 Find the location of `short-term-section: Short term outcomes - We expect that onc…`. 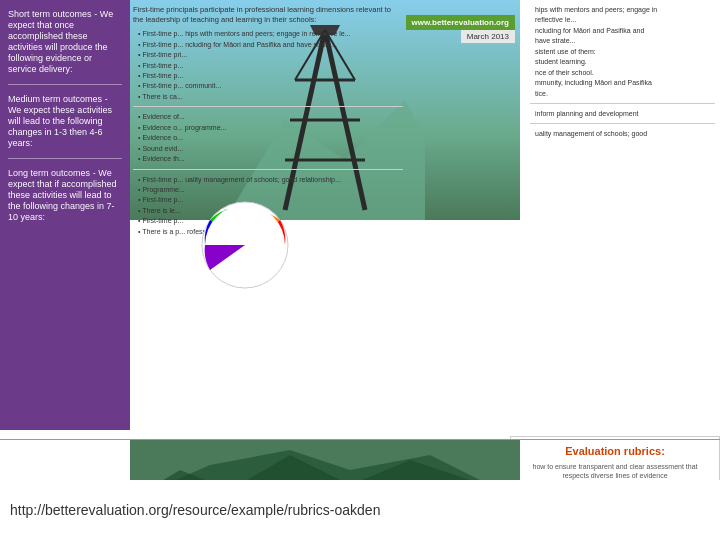

short-term-section: Short term outcomes - We expect that onc… is located at coordinates (65, 41).